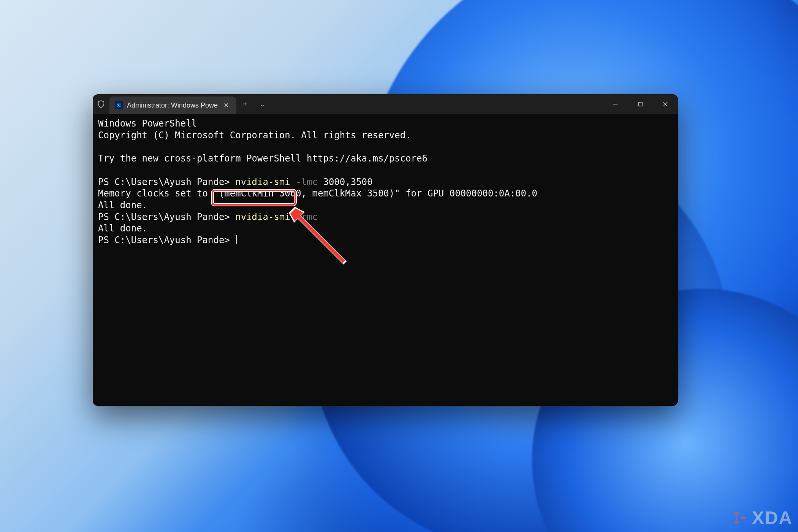  I want to click on terminal-line: Windows PowerShell, so click(147, 124).